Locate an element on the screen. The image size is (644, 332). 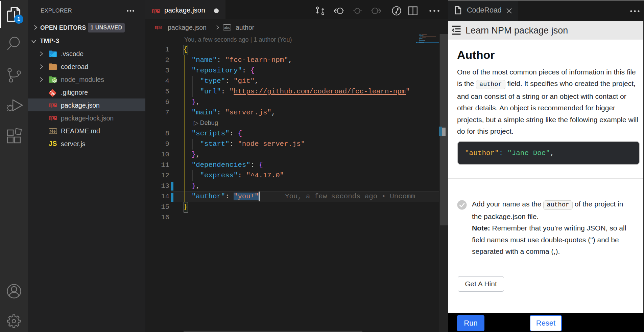
svg-text: abc is located at coordinates (227, 27).